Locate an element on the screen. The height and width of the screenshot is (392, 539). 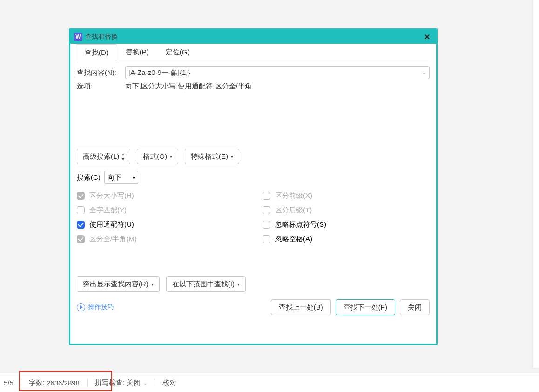
special-format-button: 特殊格式(E) ▾ is located at coordinates (212, 156).